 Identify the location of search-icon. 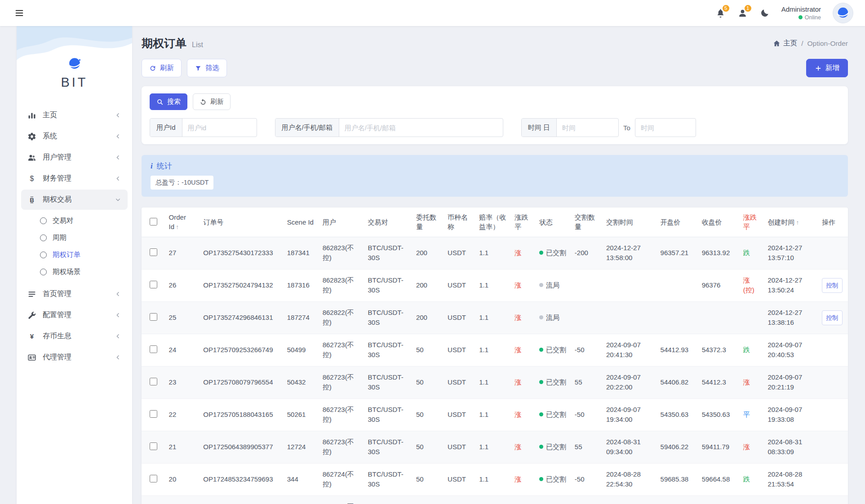
(160, 102).